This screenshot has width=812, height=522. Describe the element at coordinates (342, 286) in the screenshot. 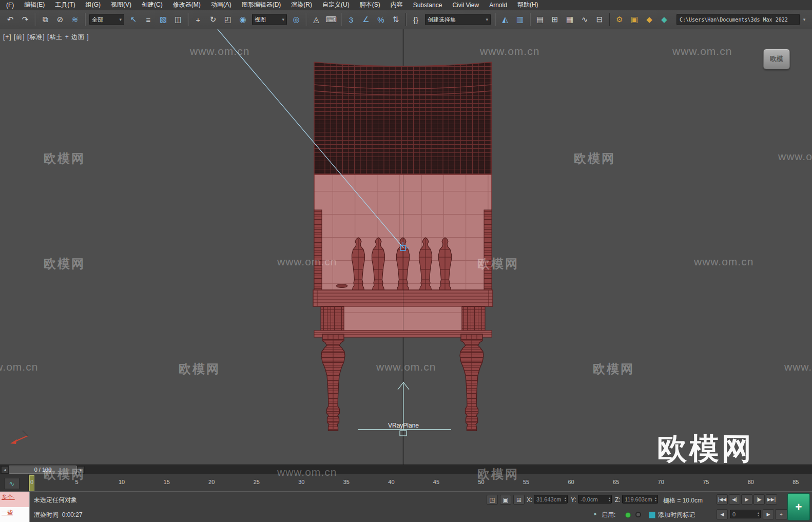

I see `chair-seat-disc` at that location.